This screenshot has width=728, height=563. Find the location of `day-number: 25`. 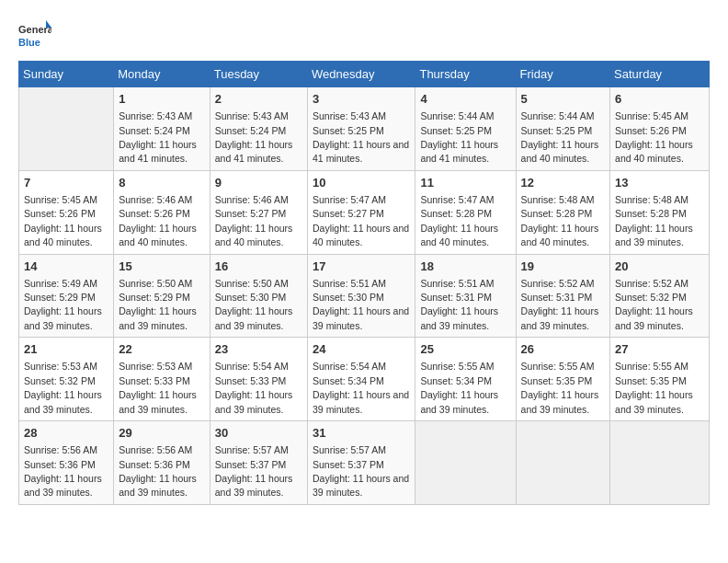

day-number: 25 is located at coordinates (465, 350).